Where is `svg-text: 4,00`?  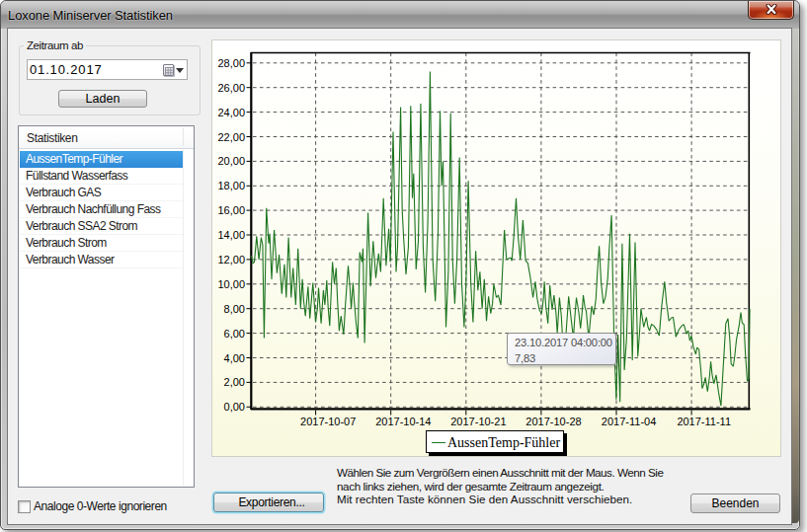
svg-text: 4,00 is located at coordinates (235, 358).